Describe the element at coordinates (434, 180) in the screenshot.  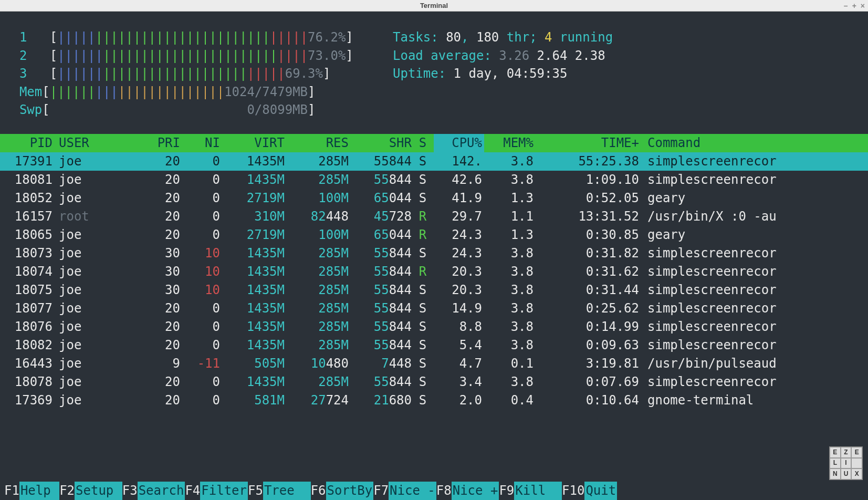
I see `process-row: 18081joe2001435M285M55844S42.63.81:09.10…` at that location.